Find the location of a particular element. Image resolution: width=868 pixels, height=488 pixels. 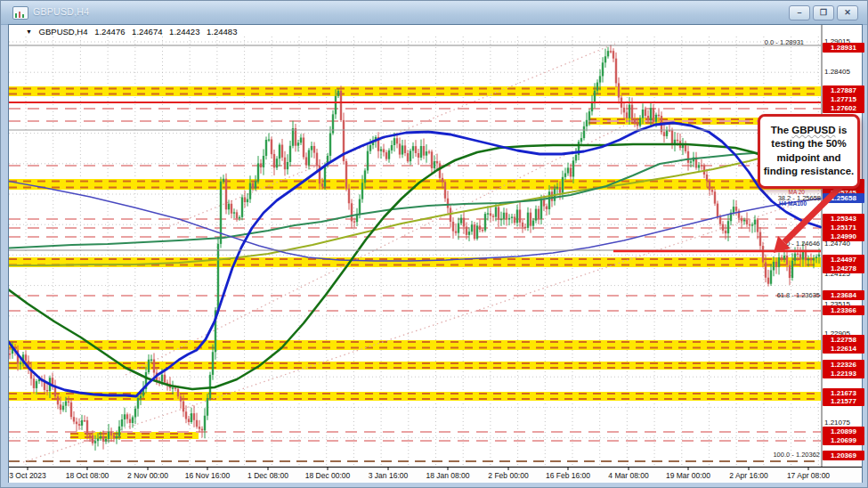

fibonacci-label: 0.0 - 1.28931 is located at coordinates (755, 43).